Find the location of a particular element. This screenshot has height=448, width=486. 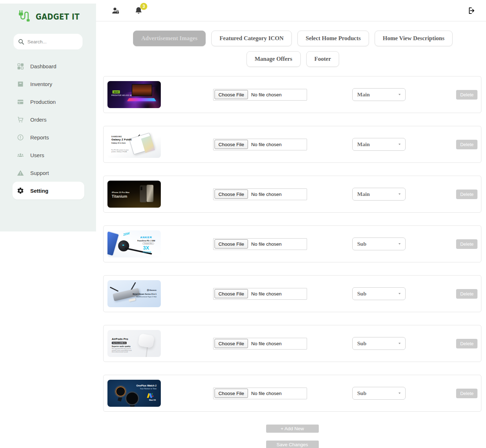

ad-thumbnail-galaxy-z-fold: SAMSUNG Galaxy Z Fold6 Galaxy AI is here… is located at coordinates (134, 144).